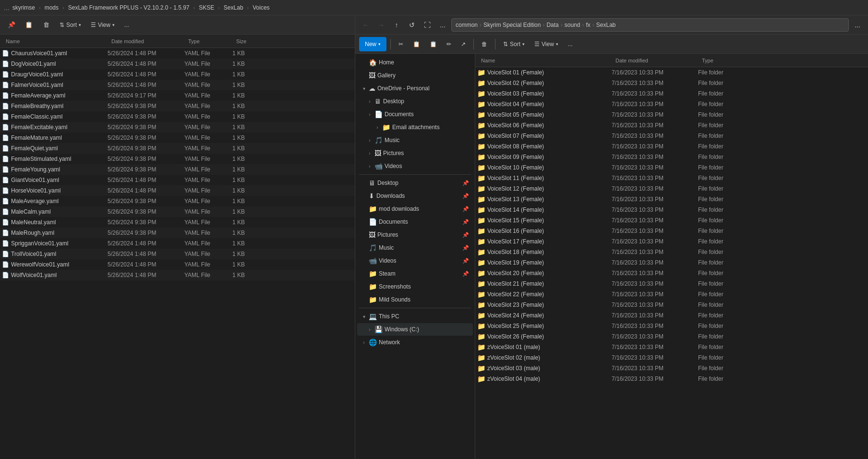 The width and height of the screenshot is (868, 459). I want to click on table-row: 📁 VoiceSlot 18 (Female) 7/16/2023 10:33 …, so click(672, 252).